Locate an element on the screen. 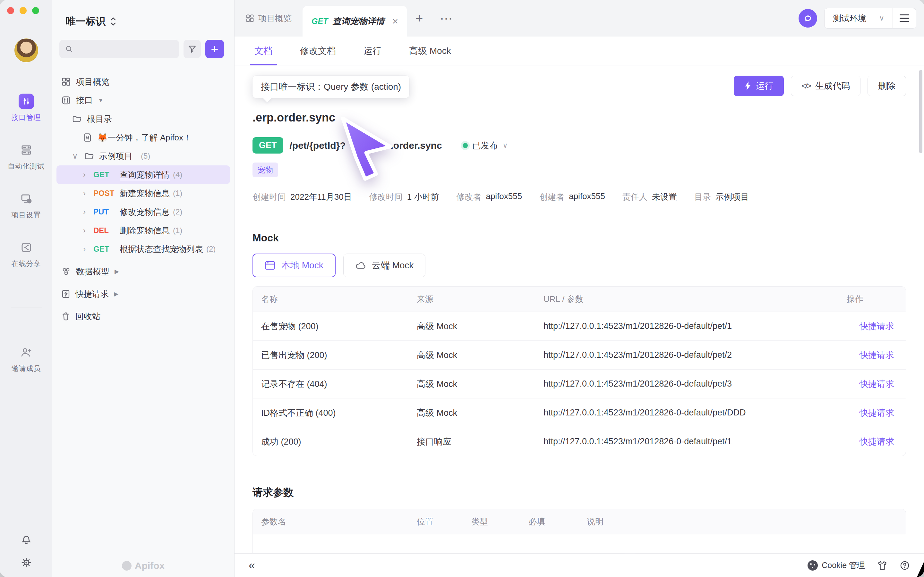 The height and width of the screenshot is (577, 924). mock-source: 接口响应 is located at coordinates (472, 441).